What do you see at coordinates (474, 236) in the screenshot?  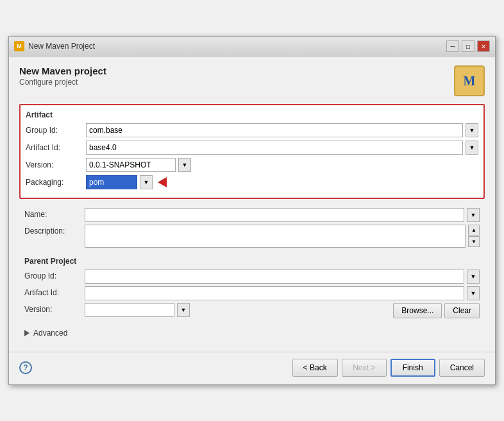 I see `scroll-buttons: ▲ ▼` at bounding box center [474, 236].